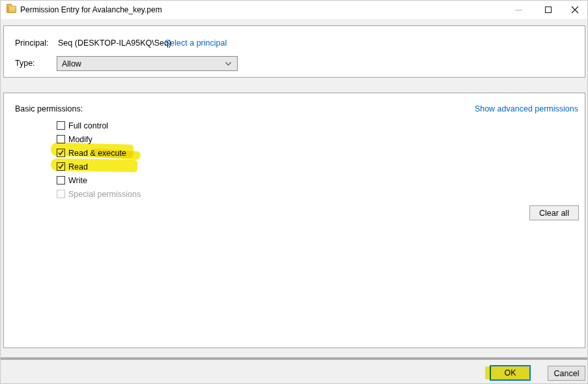 This screenshot has height=384, width=588. I want to click on minimize-icon, so click(518, 10).